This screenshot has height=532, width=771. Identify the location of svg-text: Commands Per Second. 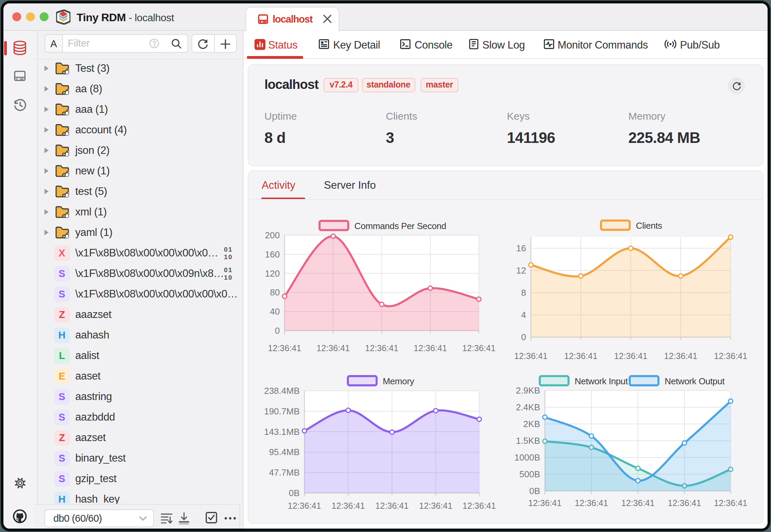
(400, 226).